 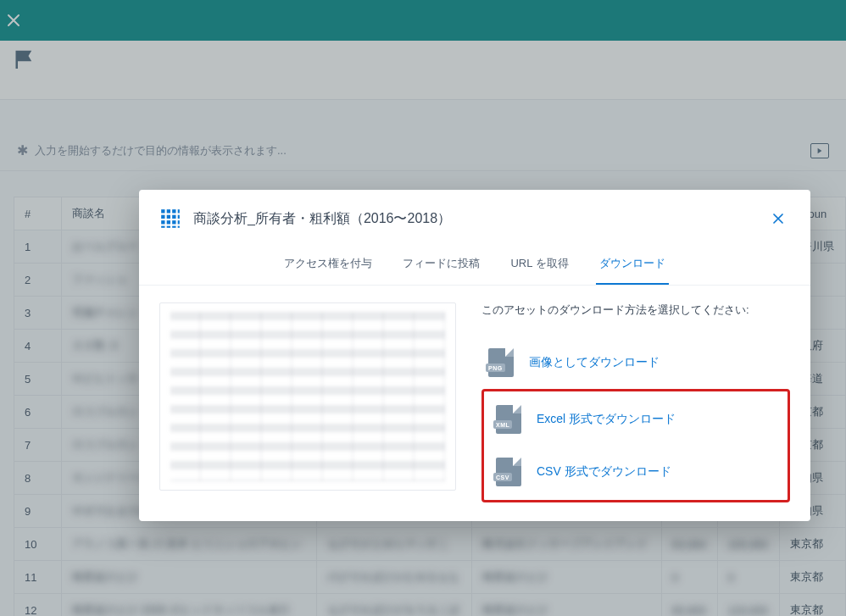 What do you see at coordinates (308, 397) in the screenshot?
I see `asset-preview` at bounding box center [308, 397].